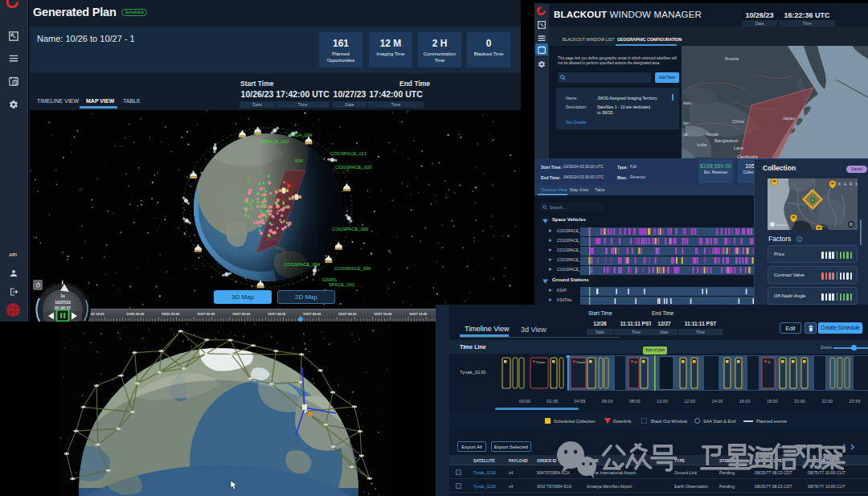 Image resolution: width=868 pixels, height=496 pixels. What do you see at coordinates (580, 401) in the screenshot?
I see `svg-text: 04:59` at bounding box center [580, 401].